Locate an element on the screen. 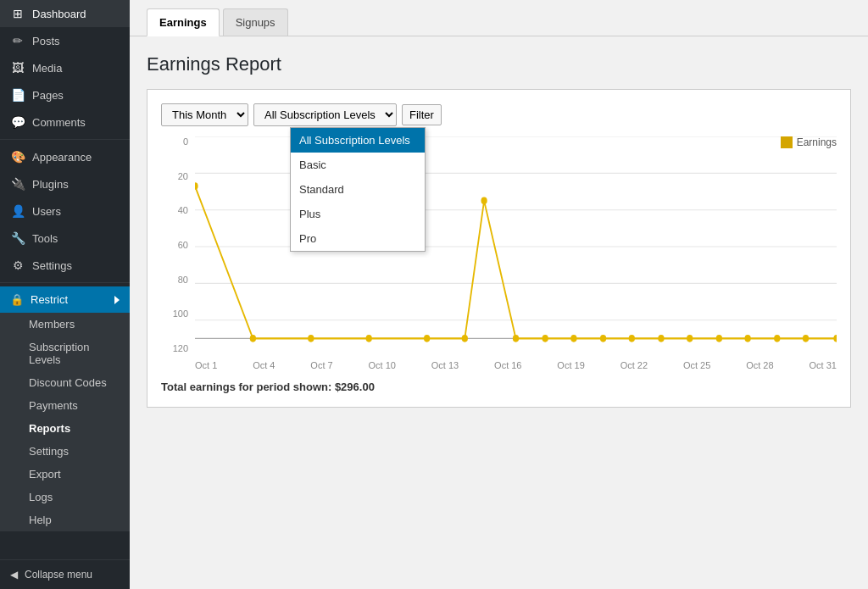 This screenshot has width=868, height=589. sidebar-label-posts: Posts is located at coordinates (46, 41).